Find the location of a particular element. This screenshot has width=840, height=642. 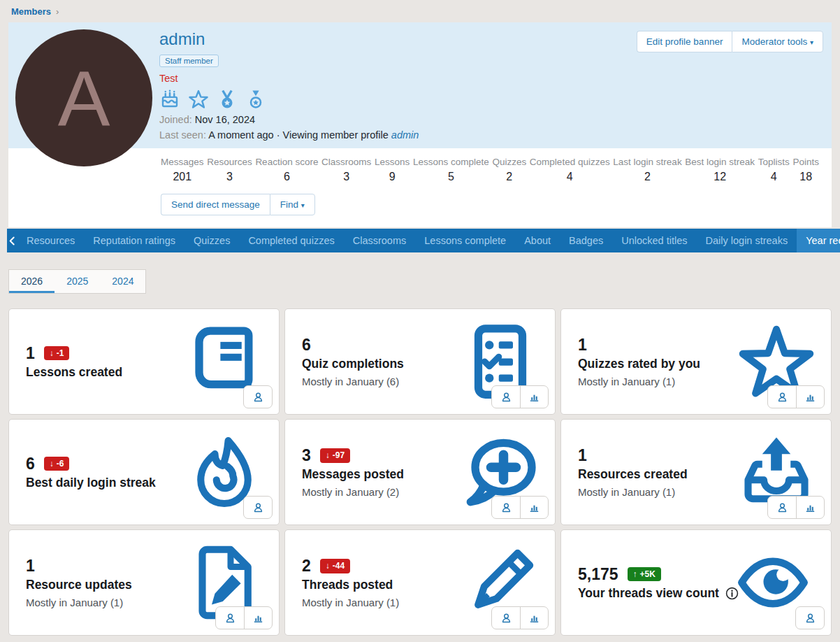

tab-unlocked-titles: Unlocked titles is located at coordinates (654, 241).